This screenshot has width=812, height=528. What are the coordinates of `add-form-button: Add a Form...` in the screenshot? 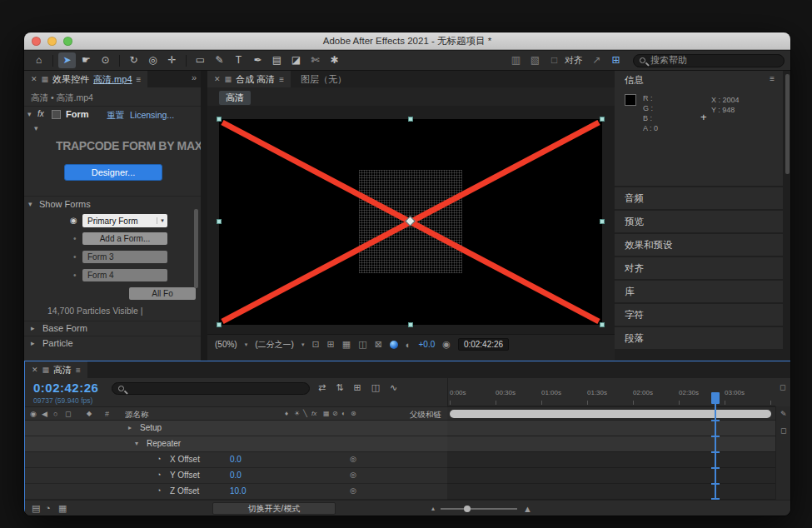 It's located at (125, 238).